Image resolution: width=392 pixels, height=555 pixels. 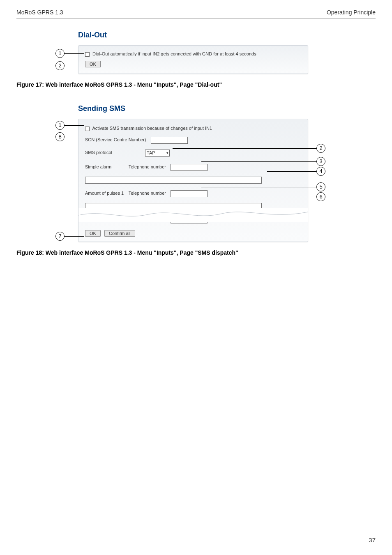 What do you see at coordinates (174, 54) in the screenshot?
I see `dialout-auto-label: Dial-Out automatically if input IN2 gets…` at bounding box center [174, 54].